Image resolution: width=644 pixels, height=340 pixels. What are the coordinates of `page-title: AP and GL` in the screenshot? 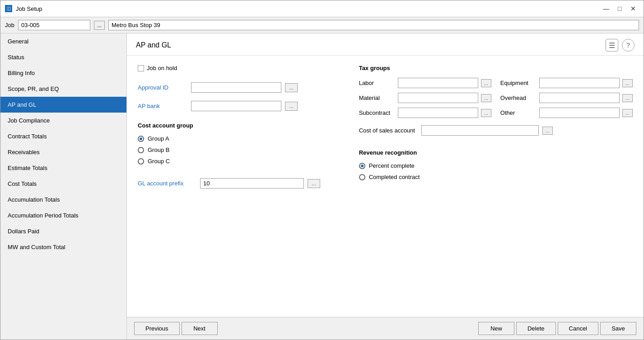 It's located at (154, 45).